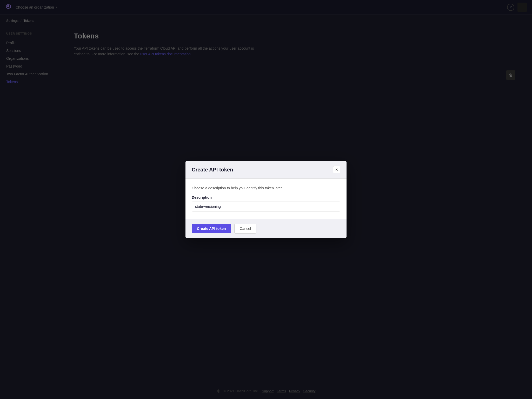  I want to click on create-api-token-button: Create API token, so click(211, 229).